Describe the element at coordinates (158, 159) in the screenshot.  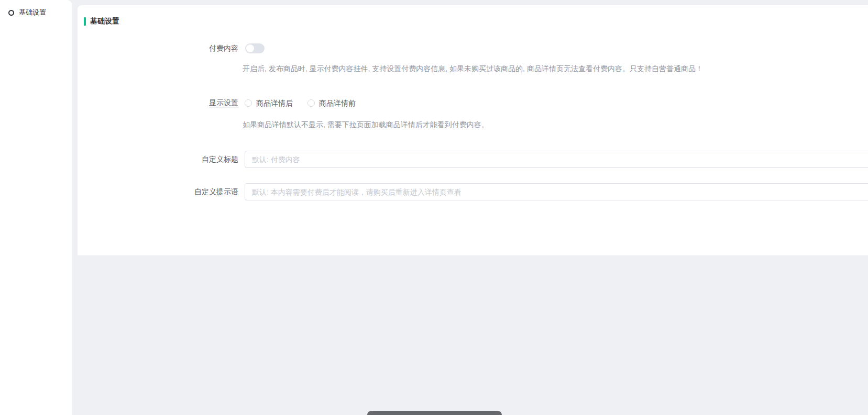
I see `custom-title-label: 自定义标题` at that location.